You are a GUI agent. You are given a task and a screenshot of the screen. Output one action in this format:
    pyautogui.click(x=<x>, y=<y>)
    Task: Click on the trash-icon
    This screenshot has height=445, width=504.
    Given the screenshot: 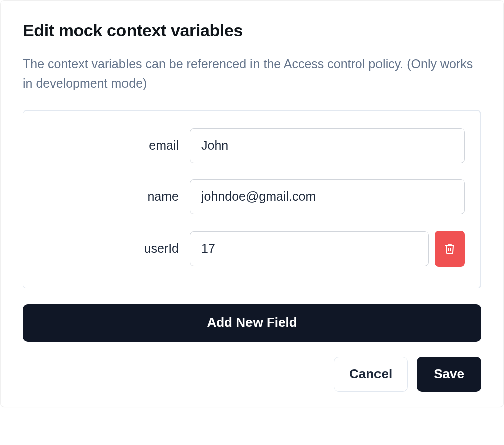 What is the action you would take?
    pyautogui.click(x=450, y=249)
    